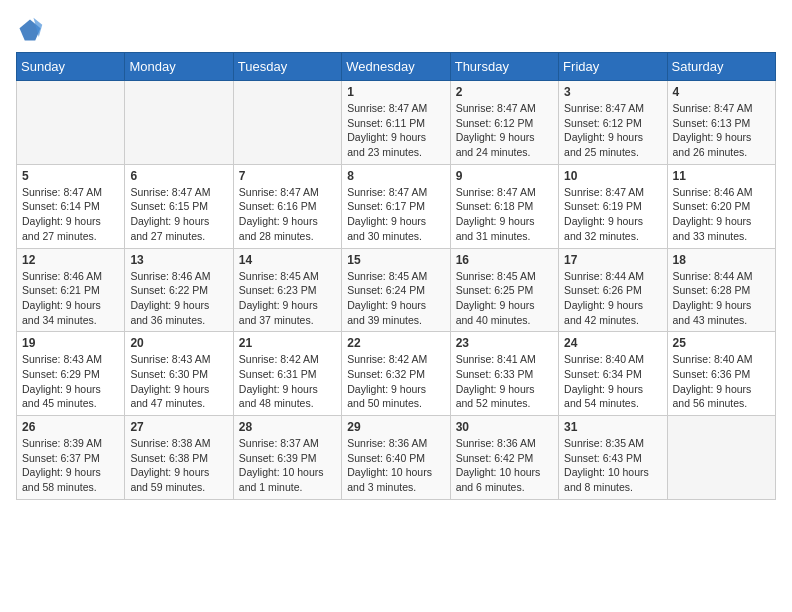 This screenshot has height=612, width=792. I want to click on calendar-cell: 16Sunrise: 8:45 AM Sunset: 6:25 PM Dayli…, so click(504, 290).